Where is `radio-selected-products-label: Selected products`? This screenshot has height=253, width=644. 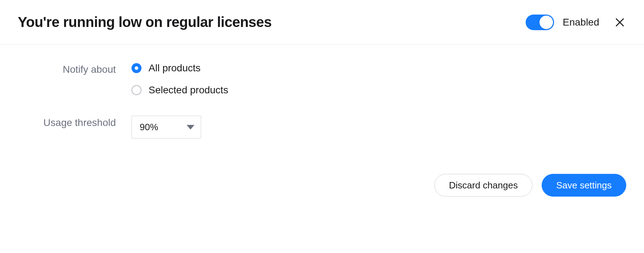
radio-selected-products-label: Selected products is located at coordinates (188, 90).